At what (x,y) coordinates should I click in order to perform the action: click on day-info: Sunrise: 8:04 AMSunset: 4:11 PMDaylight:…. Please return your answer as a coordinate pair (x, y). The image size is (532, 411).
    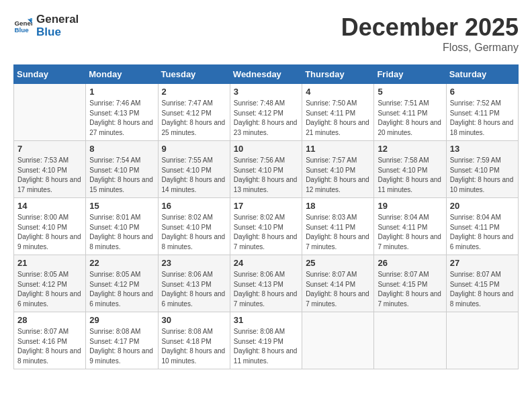
    Looking at the image, I should click on (482, 232).